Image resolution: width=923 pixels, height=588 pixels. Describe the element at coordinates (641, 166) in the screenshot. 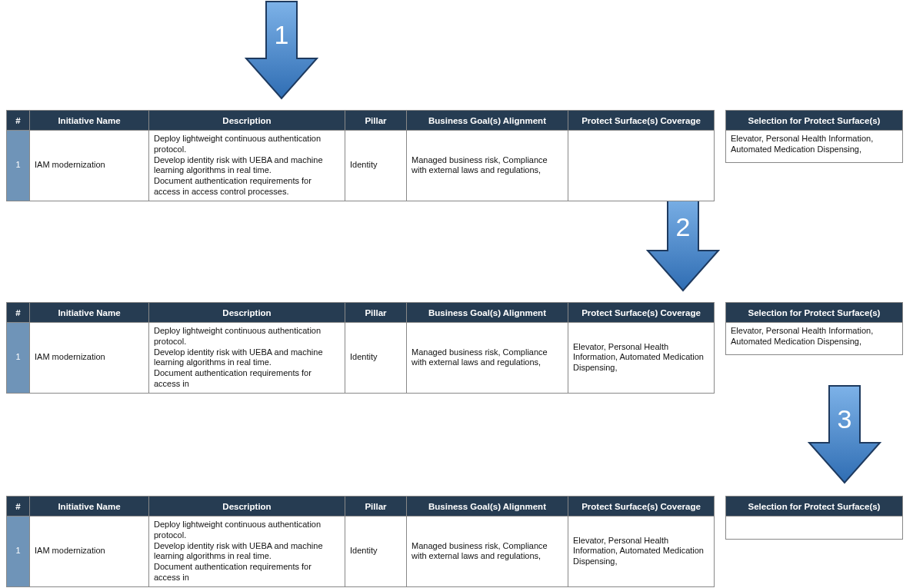

I see `cell-protect-coverage` at that location.